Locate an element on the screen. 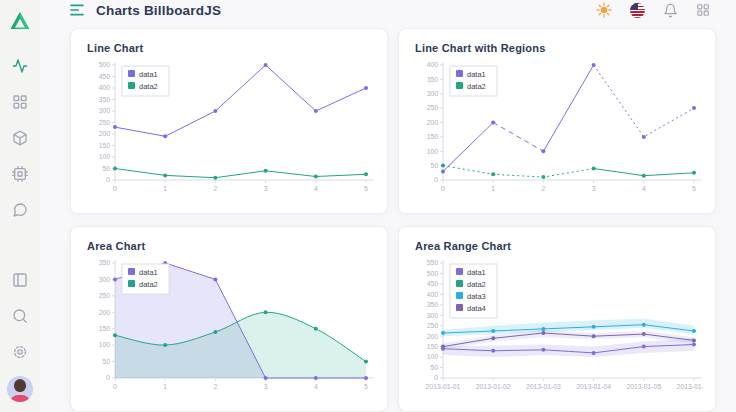 This screenshot has width=736, height=412. sidebar is located at coordinates (20, 206).